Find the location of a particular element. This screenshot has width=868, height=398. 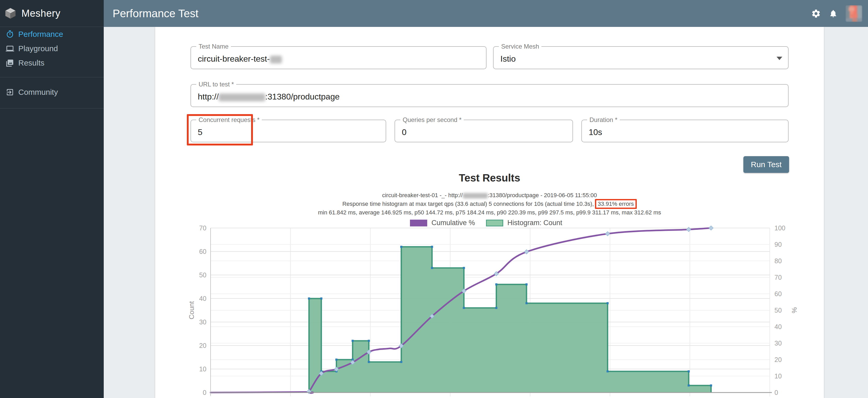

sidebar-item-results: Results is located at coordinates (52, 63).